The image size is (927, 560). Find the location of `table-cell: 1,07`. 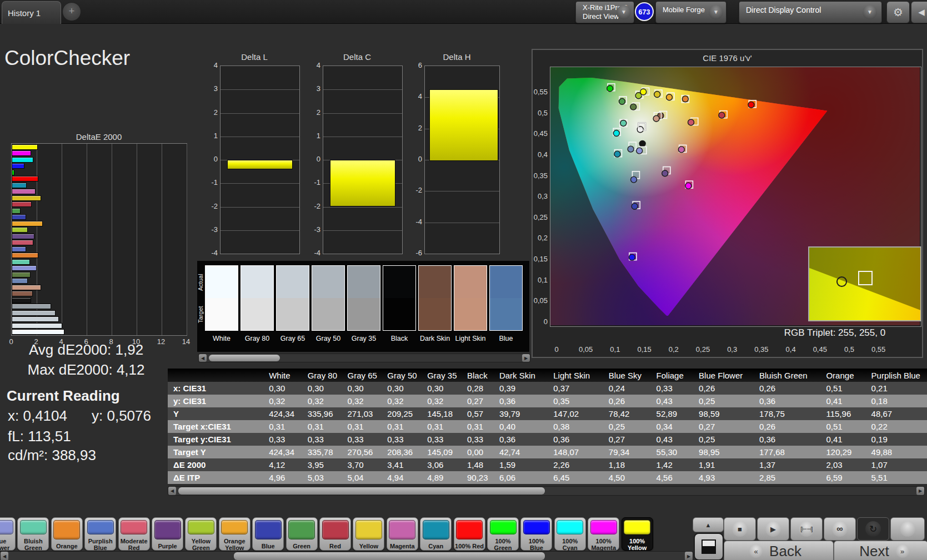

table-cell: 1,07 is located at coordinates (898, 465).